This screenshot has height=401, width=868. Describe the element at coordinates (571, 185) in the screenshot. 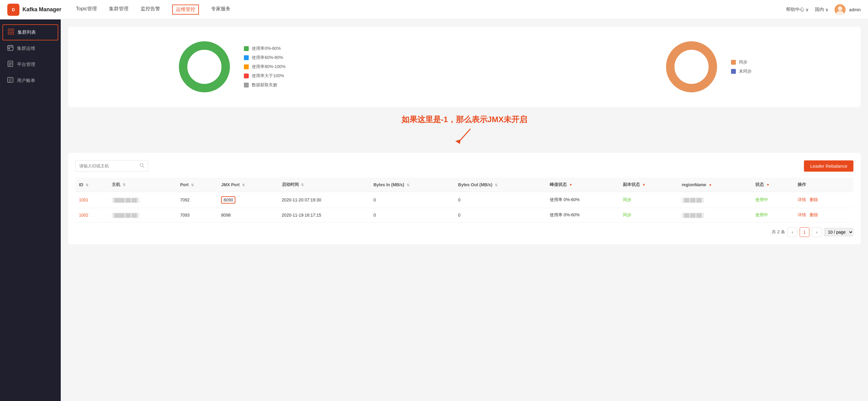

I see `filter-icon-peak: ▼` at that location.